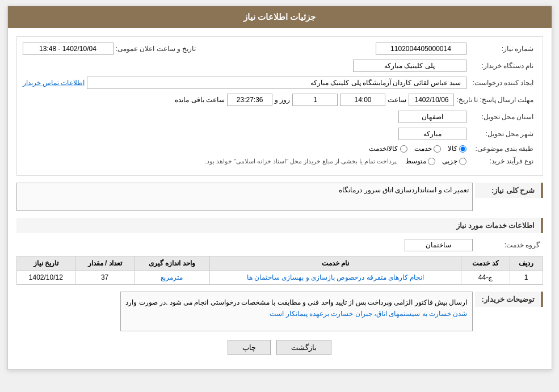 The width and height of the screenshot is (559, 392). What do you see at coordinates (503, 134) in the screenshot?
I see `city-label: شهر محل تحویل:` at bounding box center [503, 134].